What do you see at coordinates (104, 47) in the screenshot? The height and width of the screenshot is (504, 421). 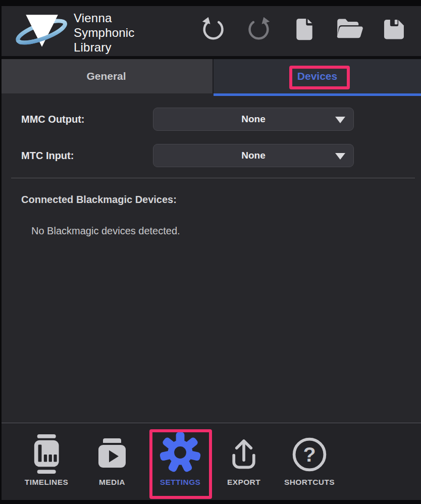 I see `brand-line: Library` at bounding box center [104, 47].